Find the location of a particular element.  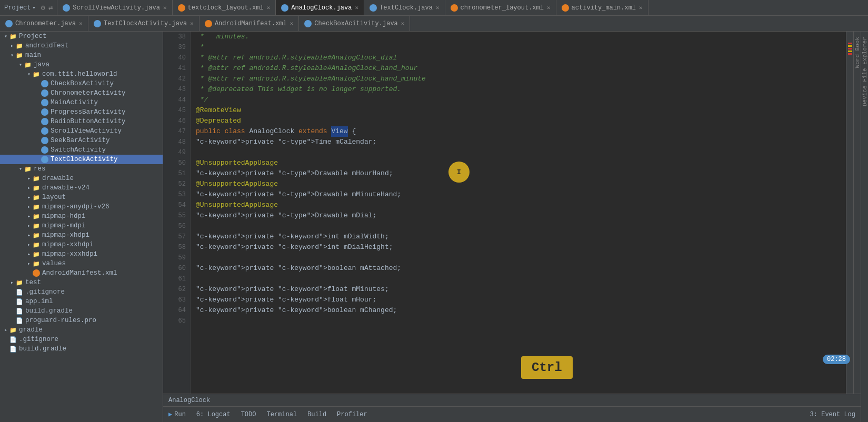

sidebar-item-app.iml: 📄app.iml is located at coordinates (81, 302).